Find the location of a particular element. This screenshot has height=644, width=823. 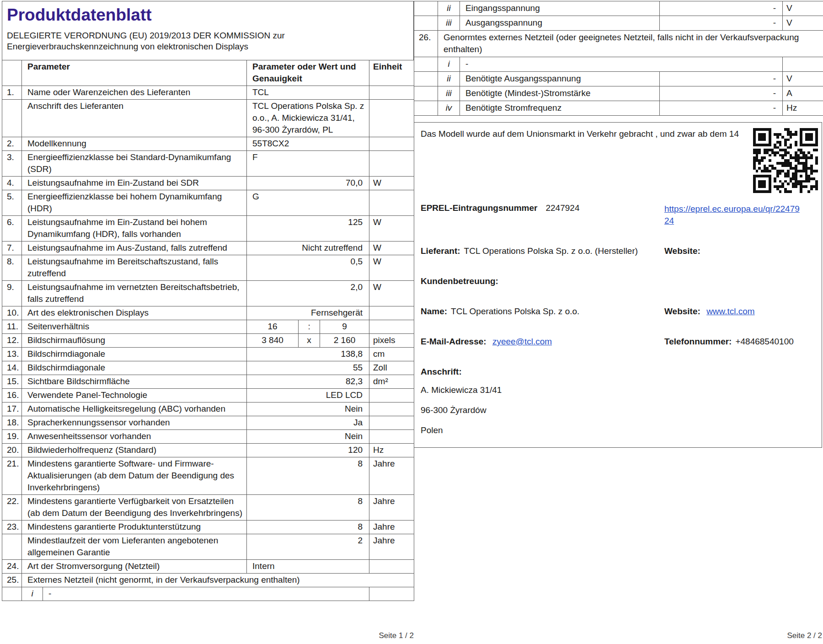

parameter-label: Anschrift des Lieferanten is located at coordinates (134, 118).